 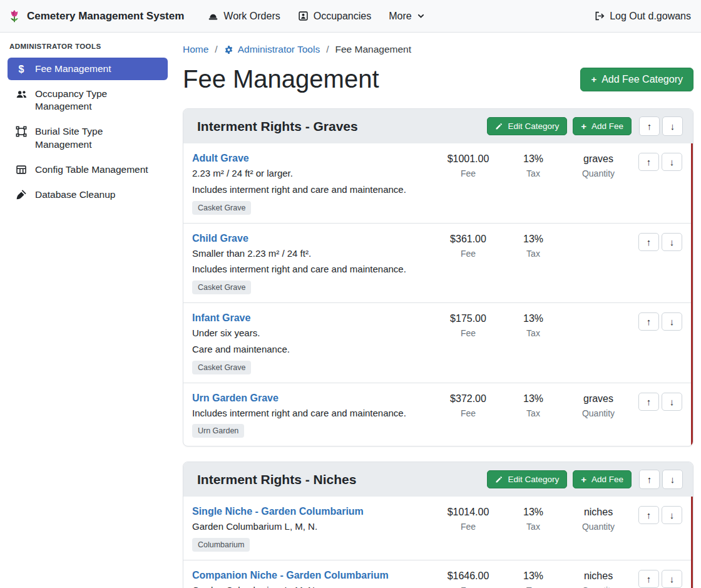 What do you see at coordinates (88, 69) in the screenshot?
I see `sidebar-item-fee-management: $ Fee Management` at bounding box center [88, 69].